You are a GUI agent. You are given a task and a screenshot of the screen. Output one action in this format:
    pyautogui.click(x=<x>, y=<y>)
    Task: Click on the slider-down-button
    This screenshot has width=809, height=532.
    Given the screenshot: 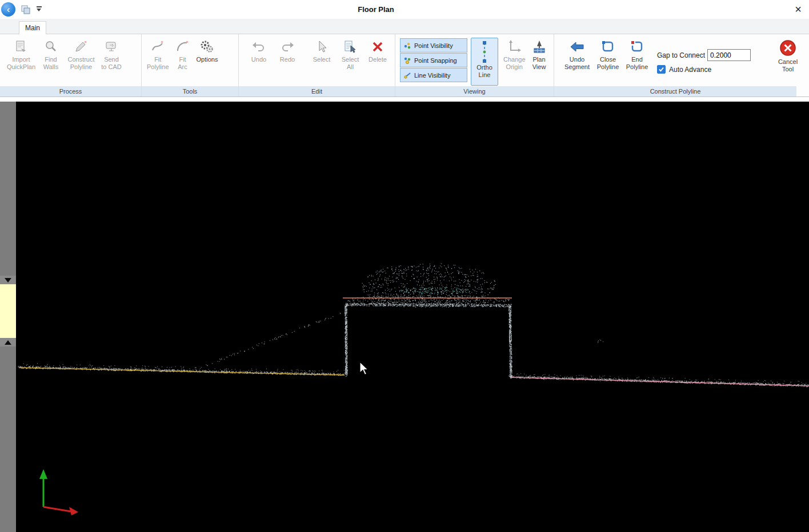 What is the action you would take?
    pyautogui.click(x=8, y=280)
    